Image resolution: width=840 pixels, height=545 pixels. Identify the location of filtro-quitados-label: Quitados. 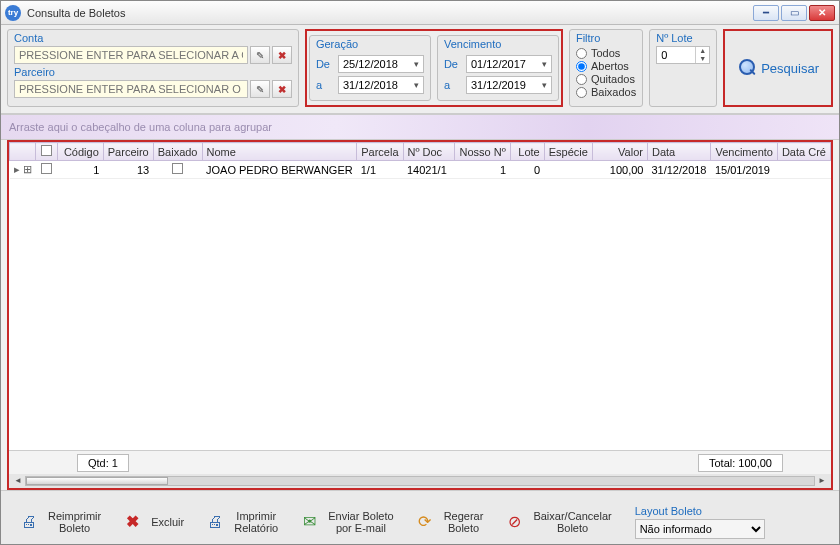
(613, 79).